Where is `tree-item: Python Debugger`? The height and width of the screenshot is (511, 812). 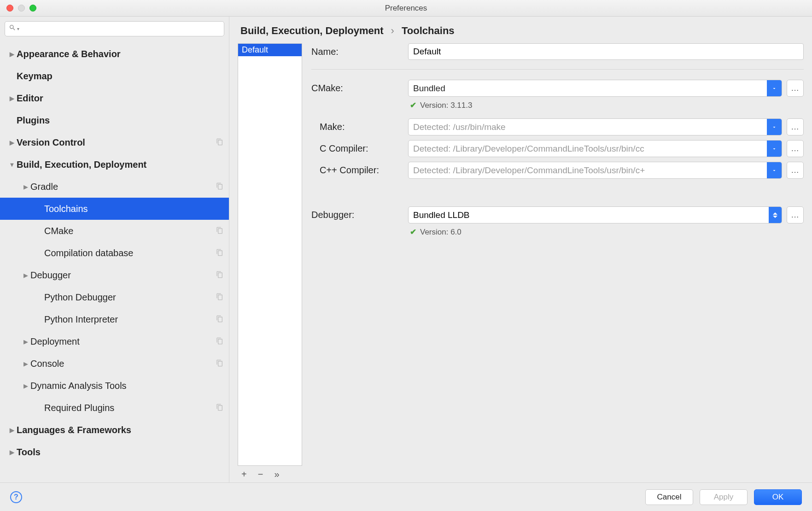 tree-item: Python Debugger is located at coordinates (114, 297).